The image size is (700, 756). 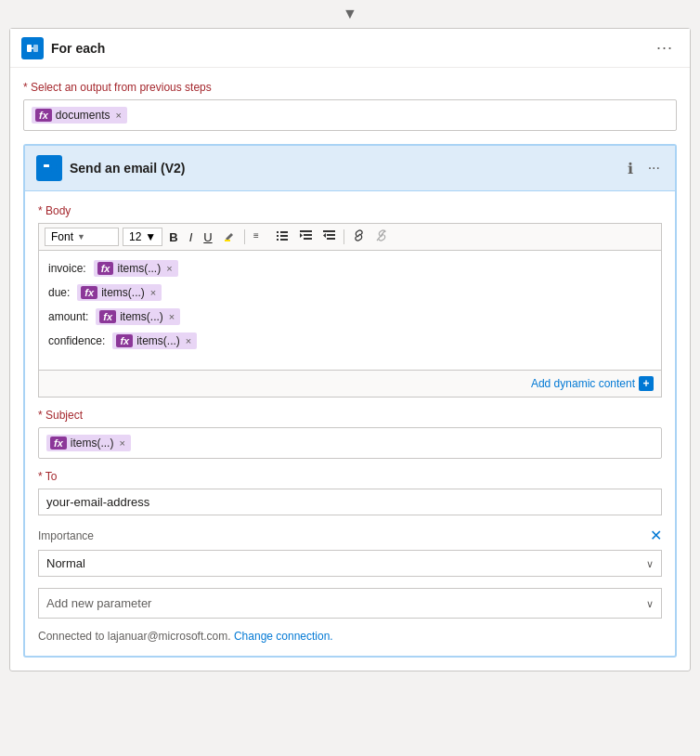 I want to click on email-card-header: Send an email (V2) ℹ ···, so click(x=350, y=169).